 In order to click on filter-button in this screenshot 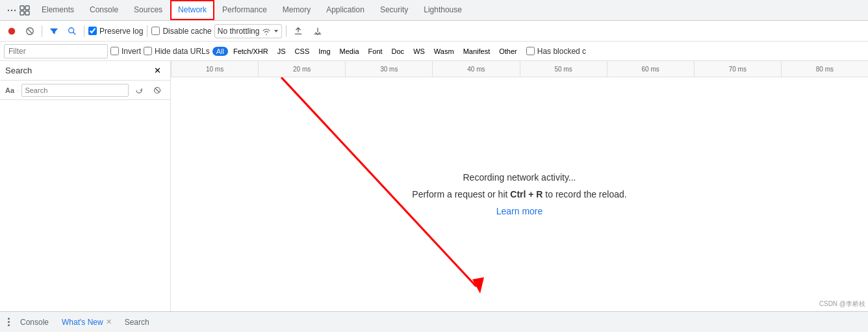, I will do `click(54, 31)`.